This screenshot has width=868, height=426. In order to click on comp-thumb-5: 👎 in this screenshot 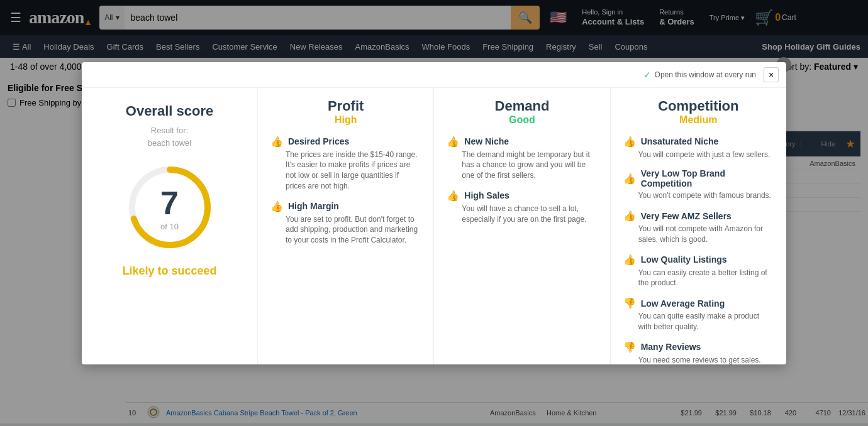, I will do `click(630, 347)`.